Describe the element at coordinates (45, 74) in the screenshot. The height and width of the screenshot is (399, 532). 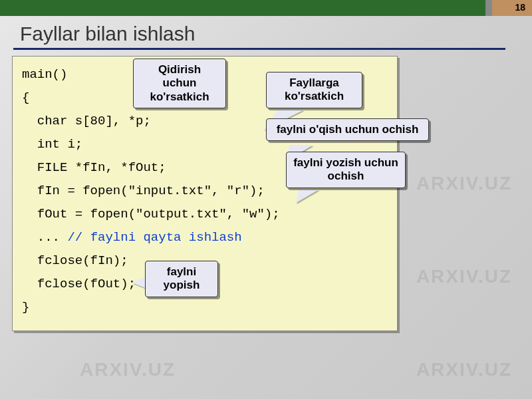
I see `code-line: main()` at that location.